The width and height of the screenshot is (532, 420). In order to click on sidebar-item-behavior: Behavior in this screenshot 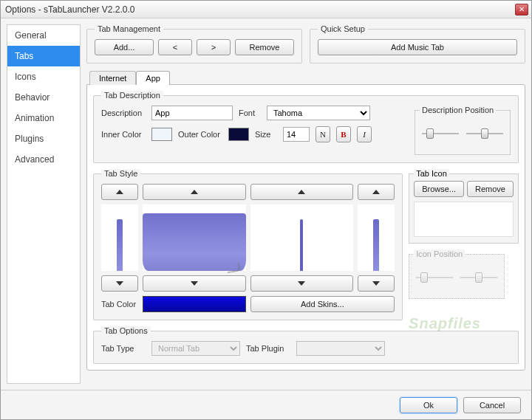, I will do `click(44, 97)`.